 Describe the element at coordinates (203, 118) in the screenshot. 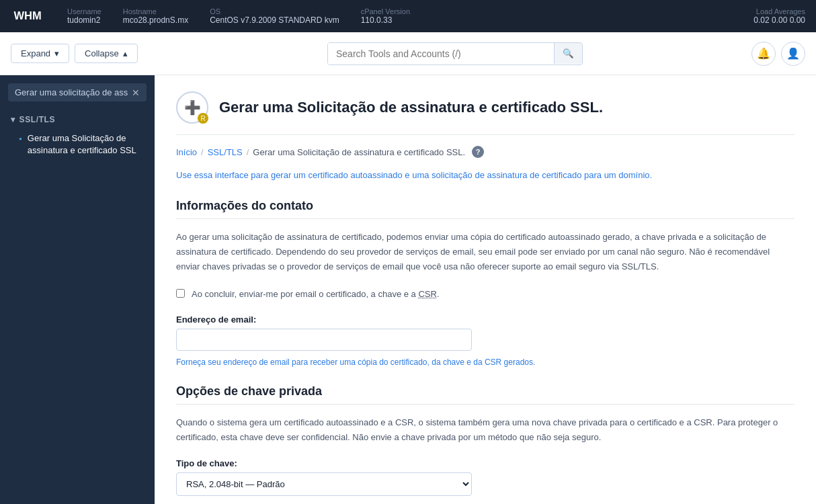

I see `page-icon-badge: R` at that location.